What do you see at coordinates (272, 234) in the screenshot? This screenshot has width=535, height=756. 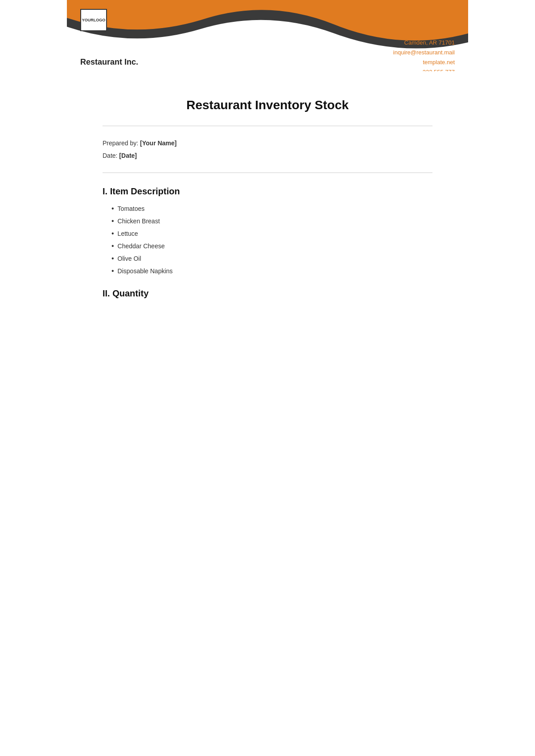 I see `list-item: Lettuce` at bounding box center [272, 234].